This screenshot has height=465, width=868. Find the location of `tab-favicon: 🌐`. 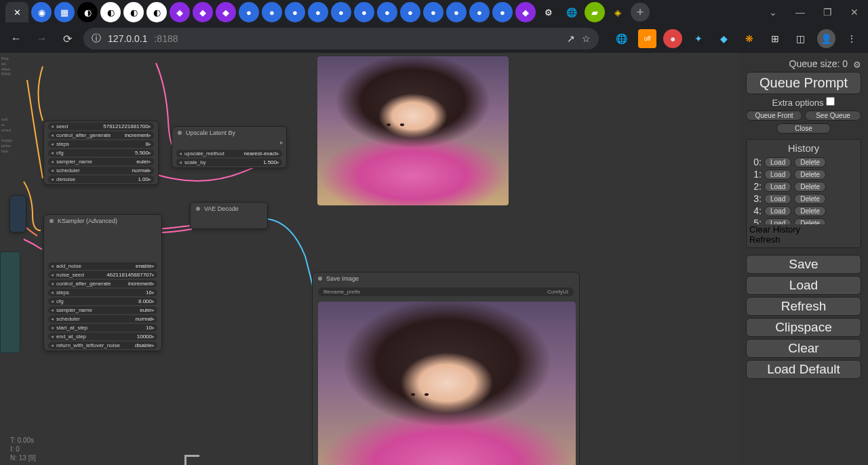

tab-favicon: 🌐 is located at coordinates (572, 12).